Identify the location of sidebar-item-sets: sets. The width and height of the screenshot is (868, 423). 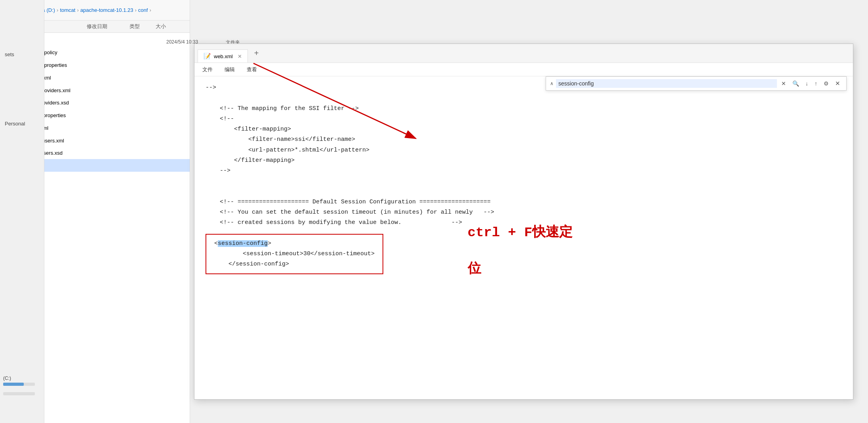
(22, 55).